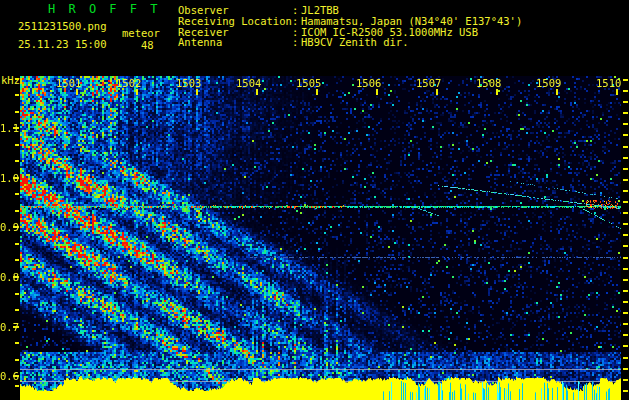  Describe the element at coordinates (235, 42) in the screenshot. I see `info-label: Antenna` at that location.